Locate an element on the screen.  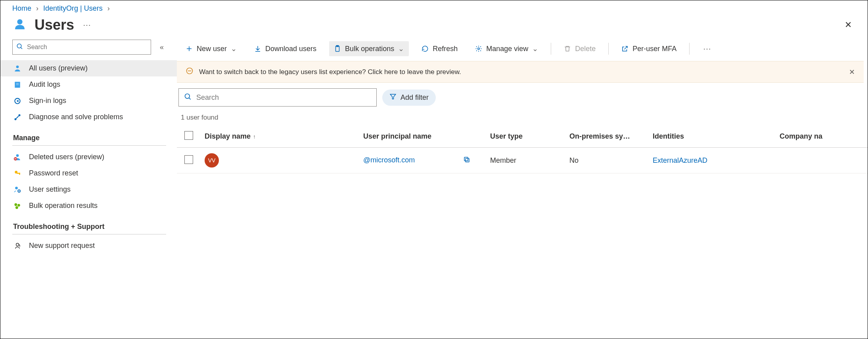
close-banner-icon: ✕ is located at coordinates (852, 72).